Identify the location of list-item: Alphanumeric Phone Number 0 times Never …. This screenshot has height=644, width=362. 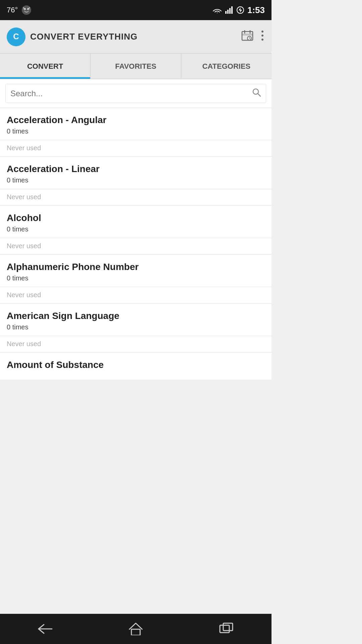
(136, 279).